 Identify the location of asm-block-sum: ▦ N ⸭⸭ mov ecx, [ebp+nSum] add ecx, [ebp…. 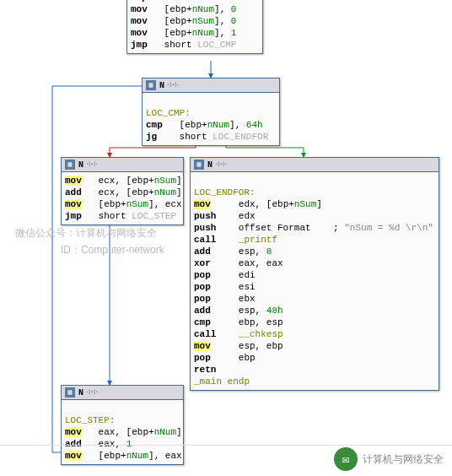
(122, 191).